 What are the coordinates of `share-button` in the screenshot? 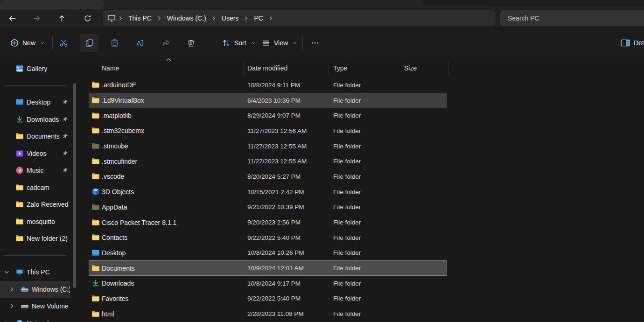 It's located at (166, 43).